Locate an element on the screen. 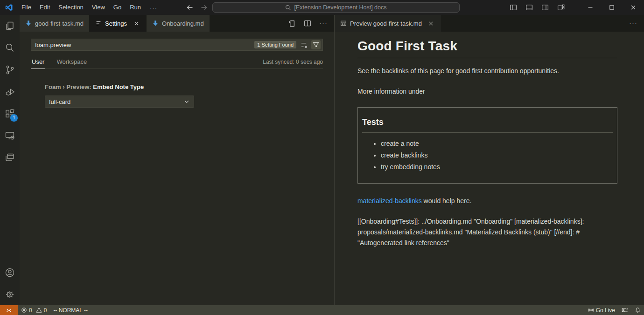  settings-gear-icon is located at coordinates (10, 294).